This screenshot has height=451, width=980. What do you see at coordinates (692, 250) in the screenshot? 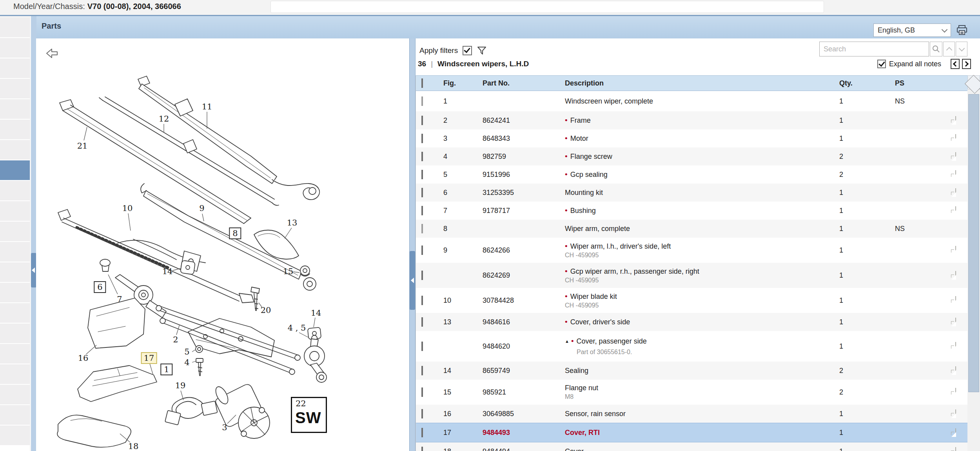
I see `table-row: 9 8624266 •Wiper arm, l.h., driver's sid…` at bounding box center [692, 250].